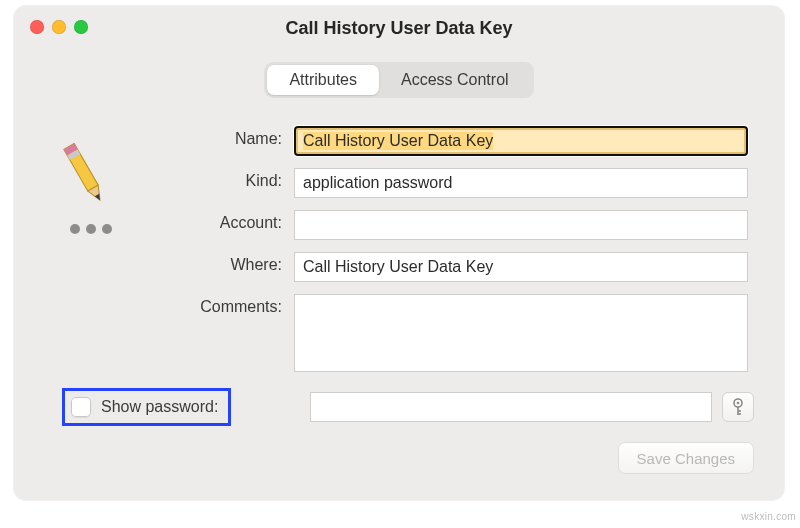  What do you see at coordinates (92, 229) in the screenshot?
I see `ellipsis-icon` at bounding box center [92, 229].